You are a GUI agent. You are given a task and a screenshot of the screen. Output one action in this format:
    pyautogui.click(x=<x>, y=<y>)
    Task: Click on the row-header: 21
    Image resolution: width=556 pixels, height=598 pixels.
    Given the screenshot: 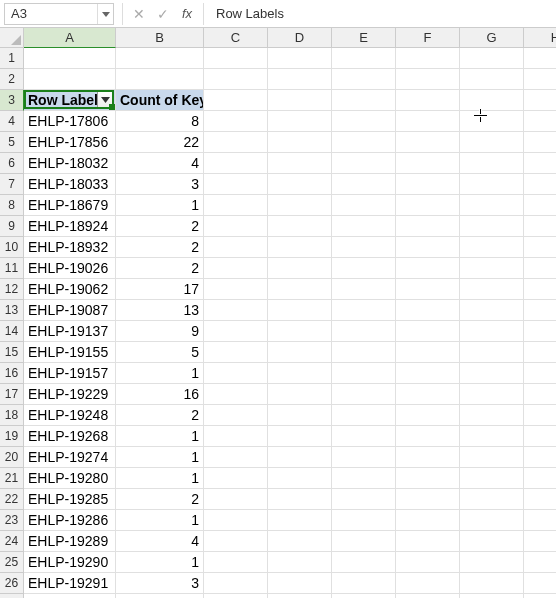 What is the action you would take?
    pyautogui.click(x=12, y=478)
    